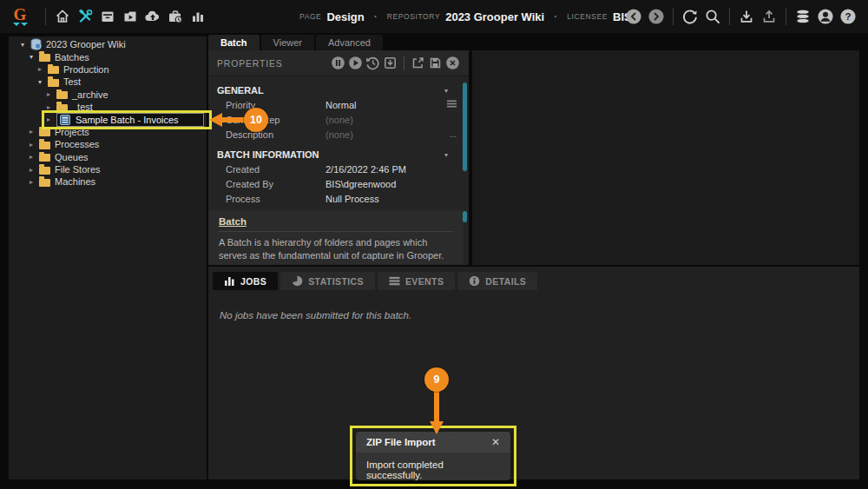 This screenshot has height=489, width=868. What do you see at coordinates (62, 17) in the screenshot?
I see `home-icon` at bounding box center [62, 17].